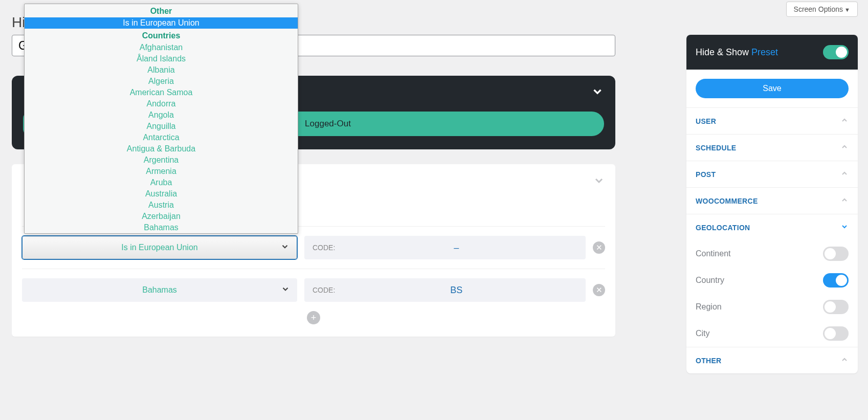 Image resolution: width=868 pixels, height=420 pixels. Describe the element at coordinates (709, 307) in the screenshot. I see `sub-label: Region` at that location.